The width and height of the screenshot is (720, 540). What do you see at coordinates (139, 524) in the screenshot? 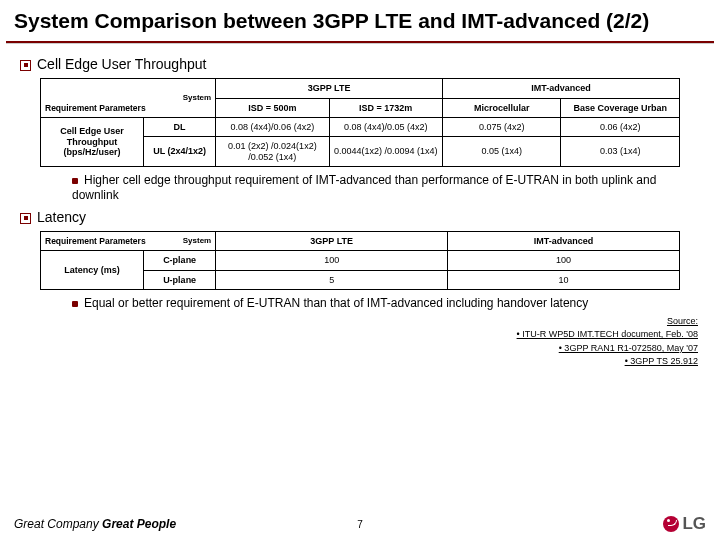
I see `tagline-bold: Great People` at bounding box center [139, 524].